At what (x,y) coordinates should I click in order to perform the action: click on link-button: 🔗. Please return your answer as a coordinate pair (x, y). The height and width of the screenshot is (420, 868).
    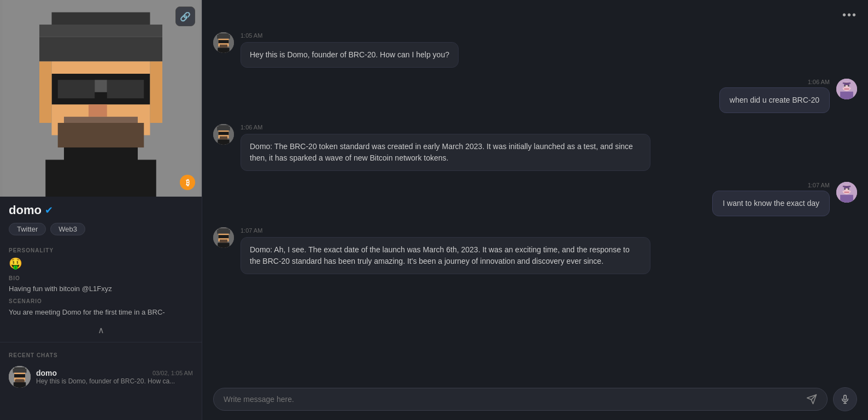
    Looking at the image, I should click on (185, 16).